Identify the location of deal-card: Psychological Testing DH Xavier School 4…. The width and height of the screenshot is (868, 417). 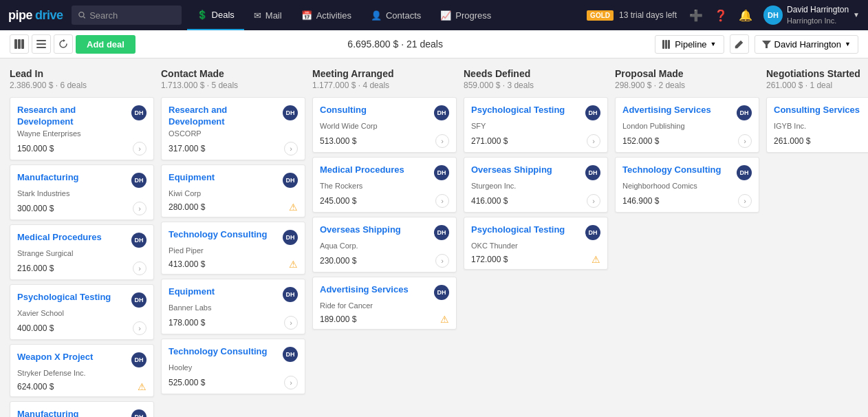
(82, 312).